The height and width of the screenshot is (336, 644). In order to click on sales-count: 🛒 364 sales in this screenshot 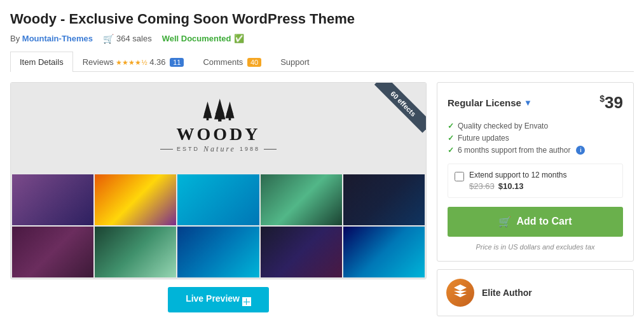, I will do `click(127, 39)`.